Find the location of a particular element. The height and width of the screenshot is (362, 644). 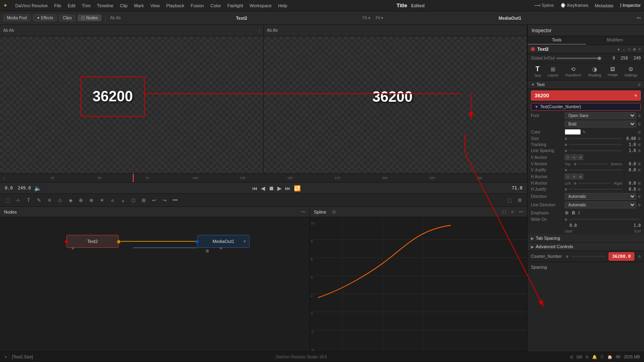

menu-file: File is located at coordinates (58, 6).